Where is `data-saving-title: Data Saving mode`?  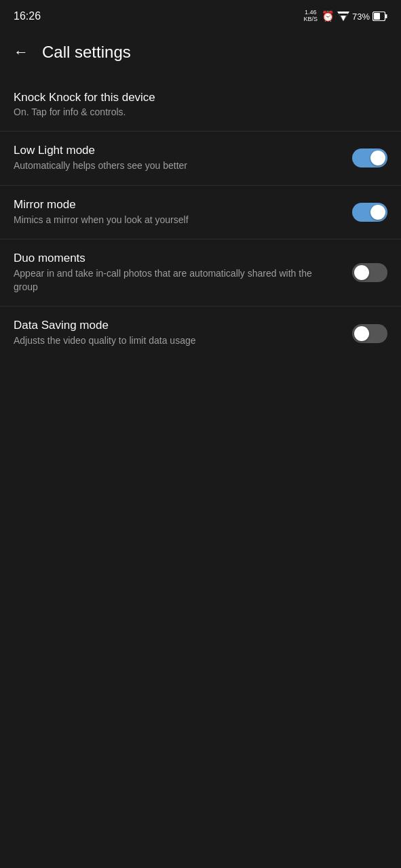
data-saving-title: Data Saving mode is located at coordinates (176, 326).